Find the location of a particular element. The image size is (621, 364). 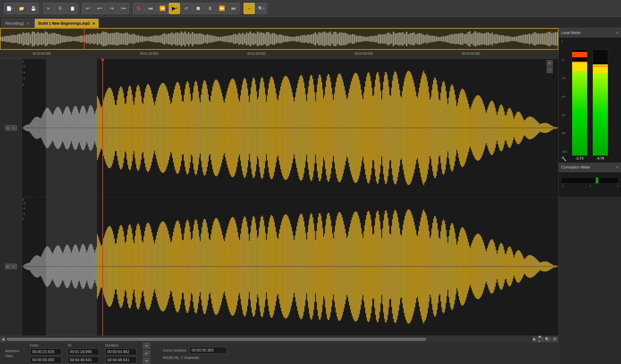

redo-button: ↪ is located at coordinates (111, 8).